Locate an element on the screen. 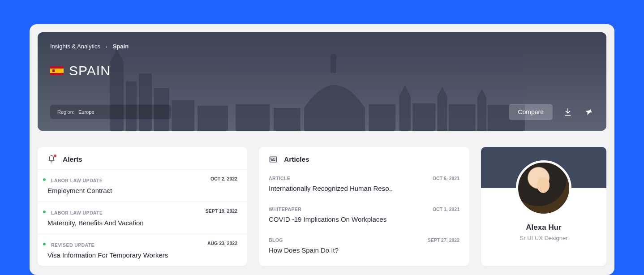 The image size is (644, 275). article-category: ARTICLE is located at coordinates (279, 178).